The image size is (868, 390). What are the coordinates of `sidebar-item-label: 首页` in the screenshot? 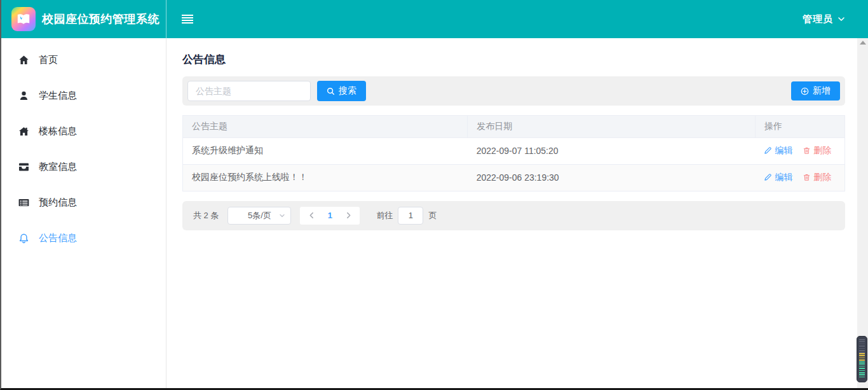 It's located at (48, 60).